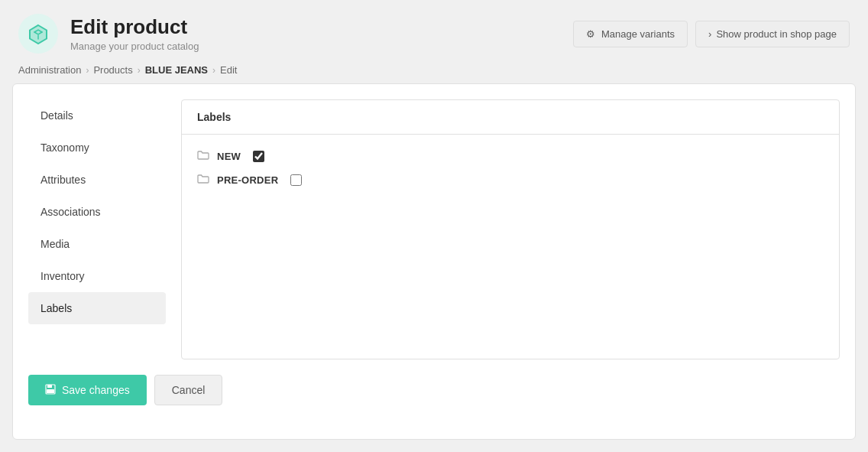 This screenshot has width=868, height=452. Describe the element at coordinates (711, 34) in the screenshot. I see `header-actions: ⚙ Manage variants › Show product in shop…` at that location.